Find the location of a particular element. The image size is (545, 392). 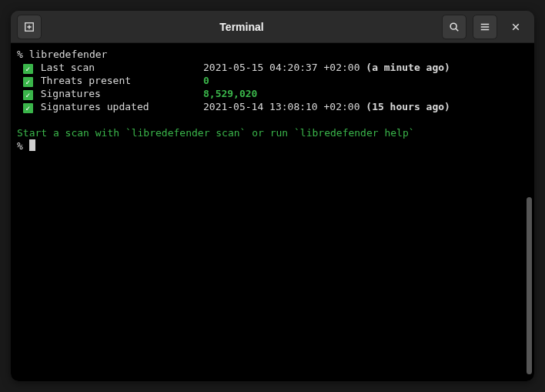

status-row: ✓ Last scan 2021-05-15 04:20:37 +02:00 (… is located at coordinates (272, 68).